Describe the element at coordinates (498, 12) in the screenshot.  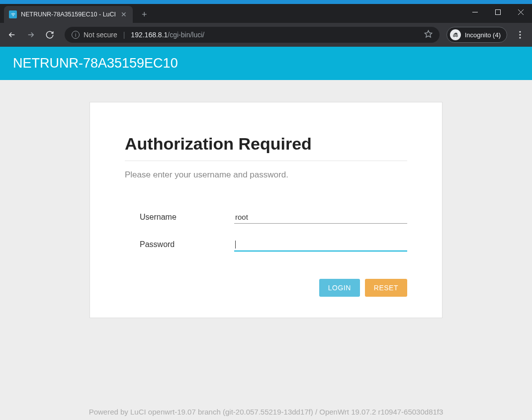
I see `window-controls` at that location.